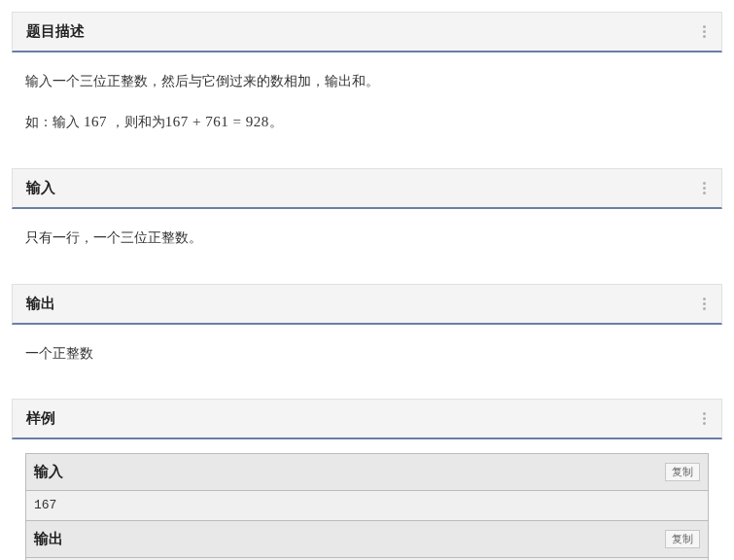 The image size is (734, 560). I want to click on description-line-1: 输入一个三位正整数，然后与它倒过来的数相加，输出和。, so click(367, 82).